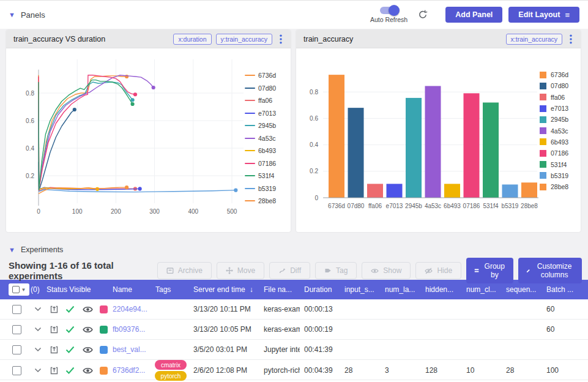 Image resolution: width=588 pixels, height=382 pixels. Describe the element at coordinates (240, 271) in the screenshot. I see `move-button: Move` at that location.